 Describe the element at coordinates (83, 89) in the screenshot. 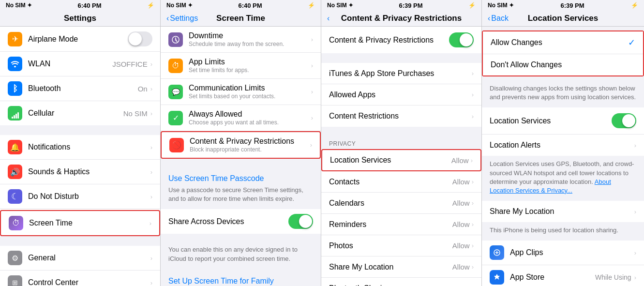

I see `row-title-bluetooth: Bluetooth` at that location.